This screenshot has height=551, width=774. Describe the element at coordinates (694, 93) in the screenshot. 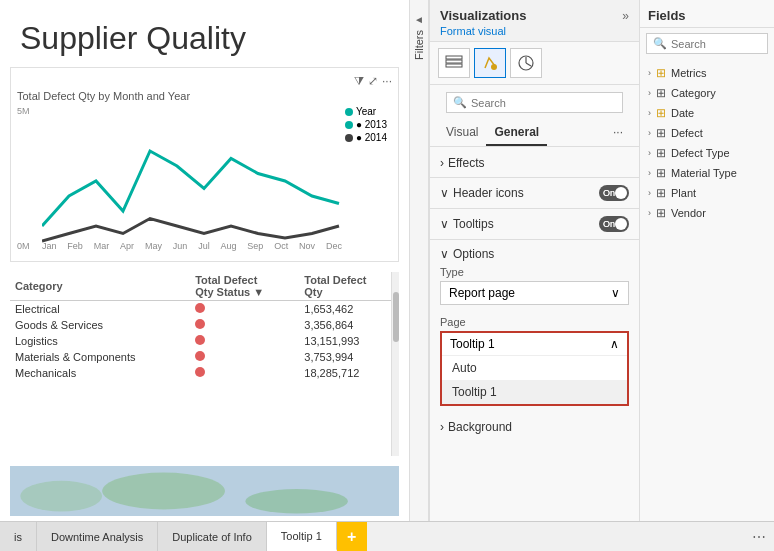

I see `field-label: Category` at that location.